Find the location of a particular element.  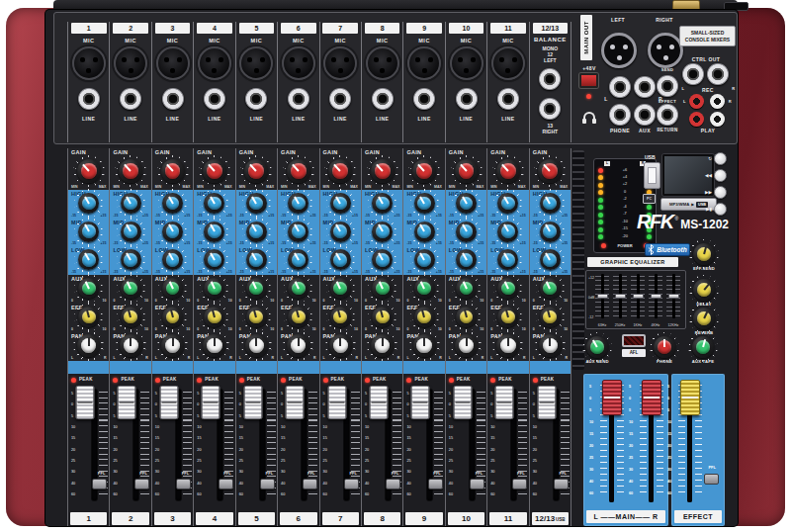

effect-fader-cap is located at coordinates (690, 398).